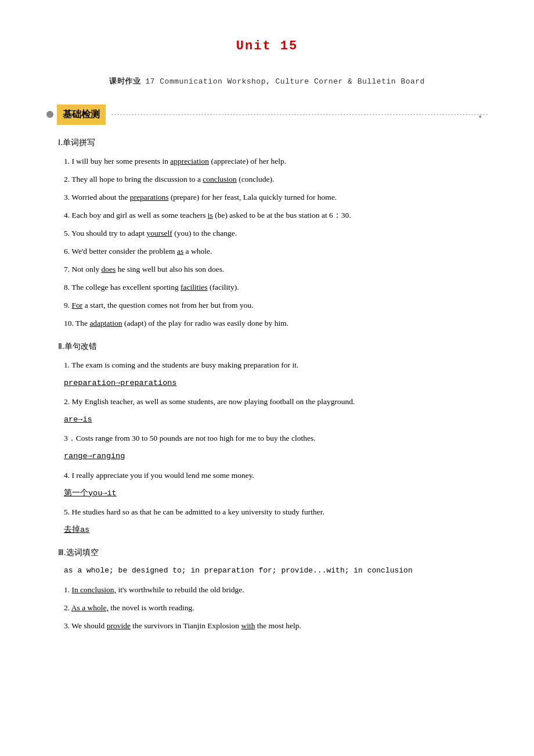  I want to click on list-item: 6. We'd better consider the problem as a…, so click(276, 252).